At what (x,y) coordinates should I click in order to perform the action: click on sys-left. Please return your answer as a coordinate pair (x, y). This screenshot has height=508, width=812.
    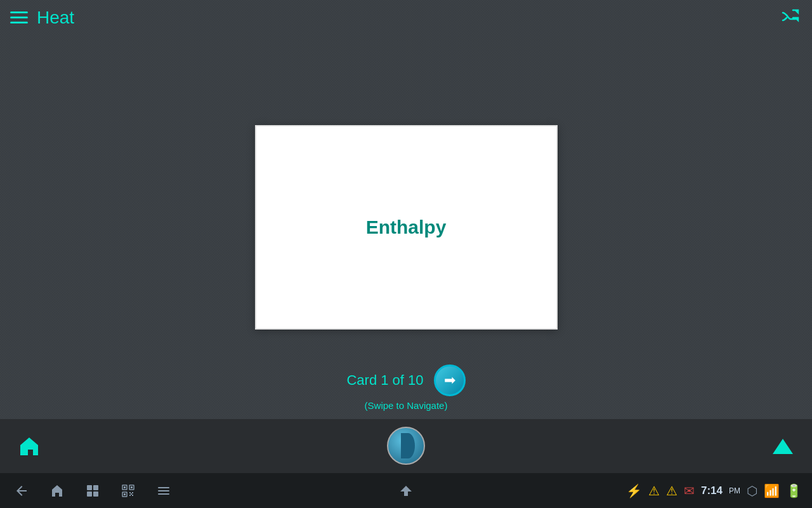
    Looking at the image, I should click on (93, 491).